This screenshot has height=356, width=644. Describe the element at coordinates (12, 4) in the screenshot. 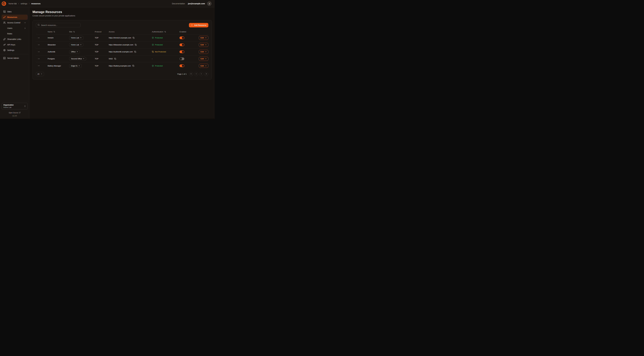

I see `breadcrumb-org: home-lab` at that location.